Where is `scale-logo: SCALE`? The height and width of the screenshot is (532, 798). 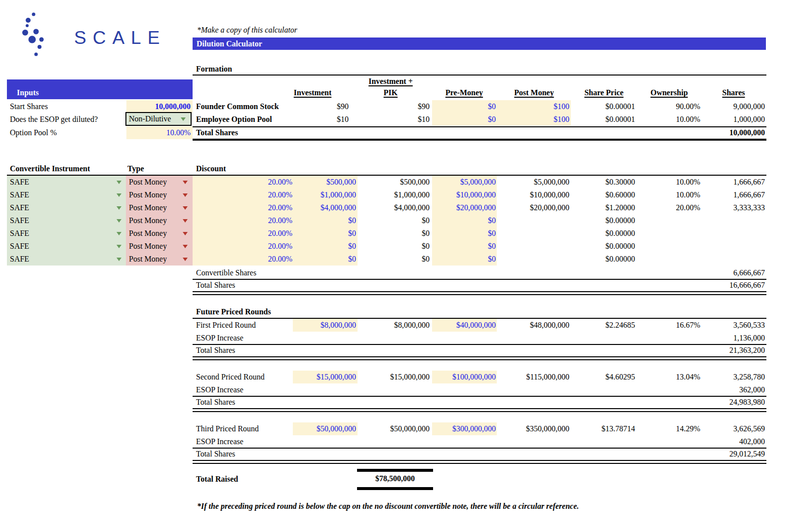 scale-logo: SCALE is located at coordinates (89, 35).